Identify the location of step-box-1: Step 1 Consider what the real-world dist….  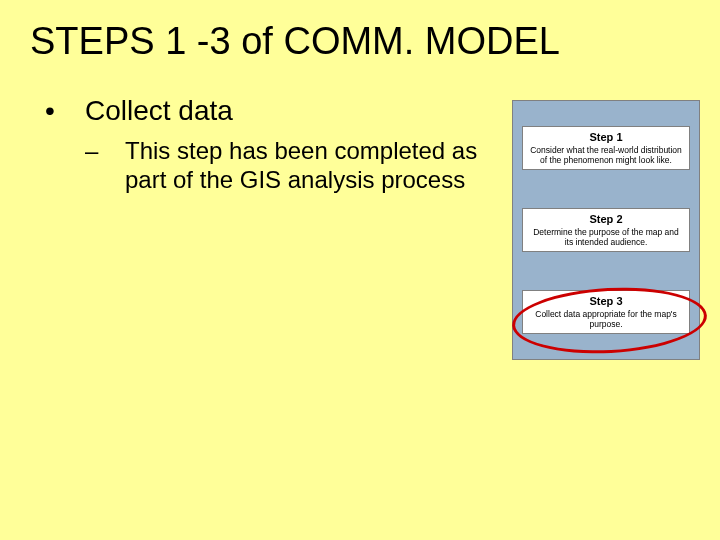
(606, 148).